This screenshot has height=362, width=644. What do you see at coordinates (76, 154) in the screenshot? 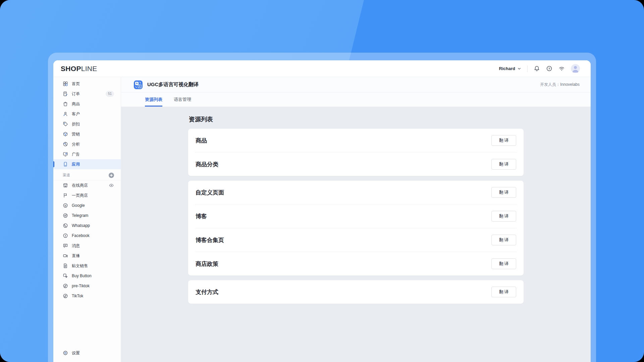
I see `sidebar-item-label: 广告` at bounding box center [76, 154].